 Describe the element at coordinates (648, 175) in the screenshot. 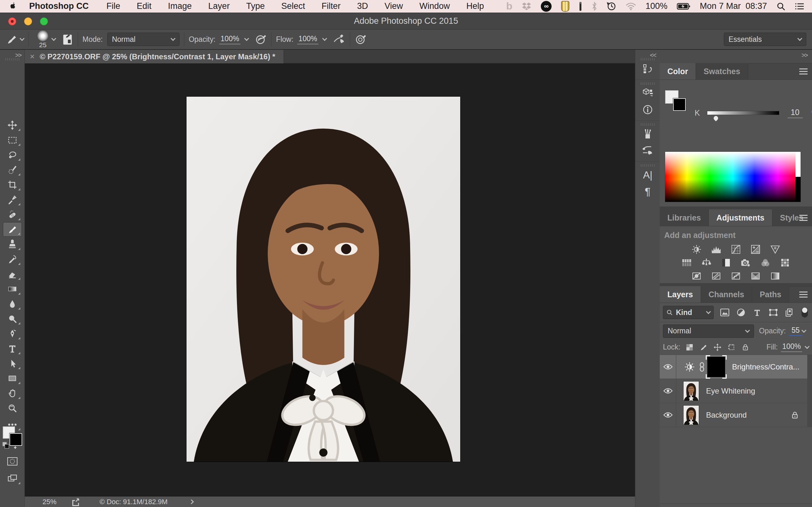

I see `character-panel-icon: A|` at that location.